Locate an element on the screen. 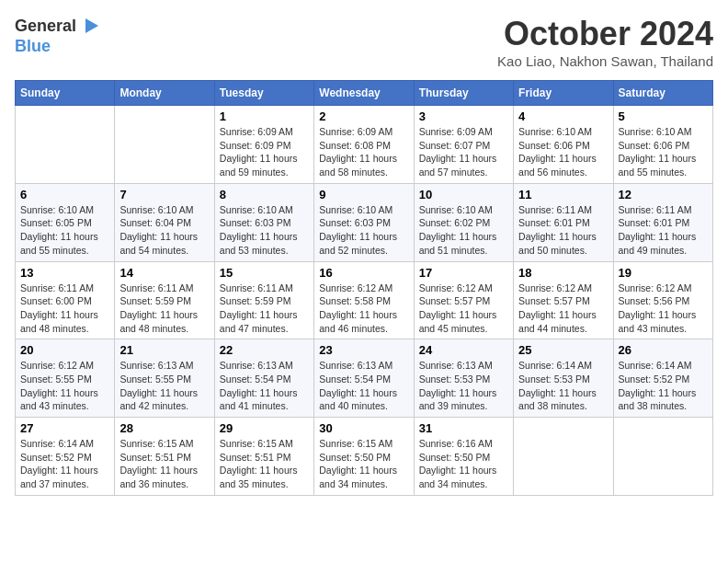 This screenshot has width=728, height=563. calendar-cell: 12Sunrise: 6:11 AMSunset: 6:01 PMDayligh… is located at coordinates (663, 223).